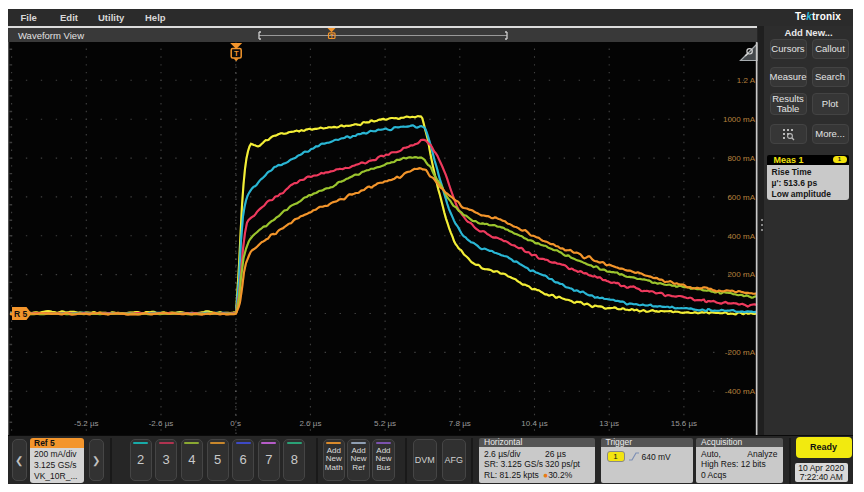 The image size is (864, 492). Describe the element at coordinates (534, 424) in the screenshot. I see `svg-text: 10.4 µs` at that location.